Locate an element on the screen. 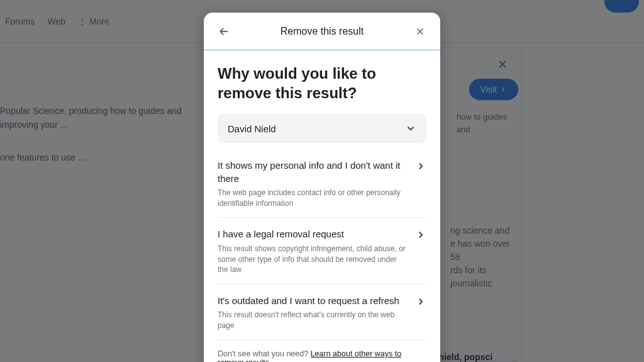 The image size is (644, 362). arrow-left-icon is located at coordinates (224, 31).